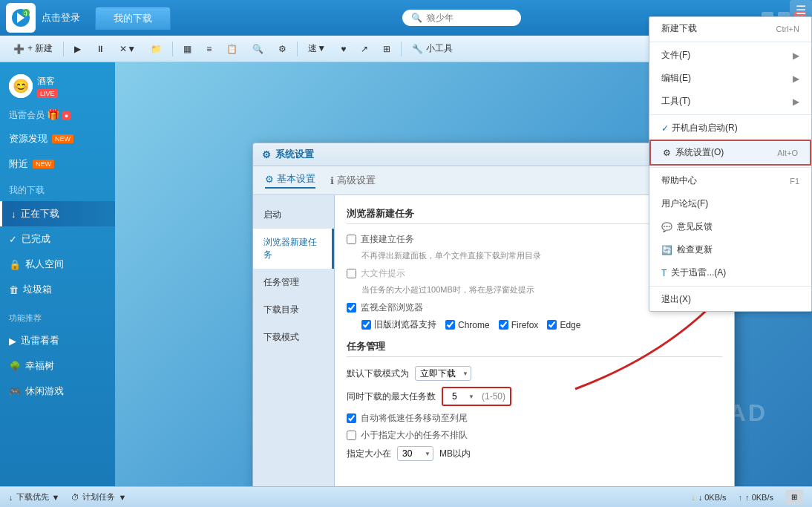 Image resolution: width=812 pixels, height=507 pixels. Describe the element at coordinates (667, 227) in the screenshot. I see `feedback-icon: 💬` at that location.